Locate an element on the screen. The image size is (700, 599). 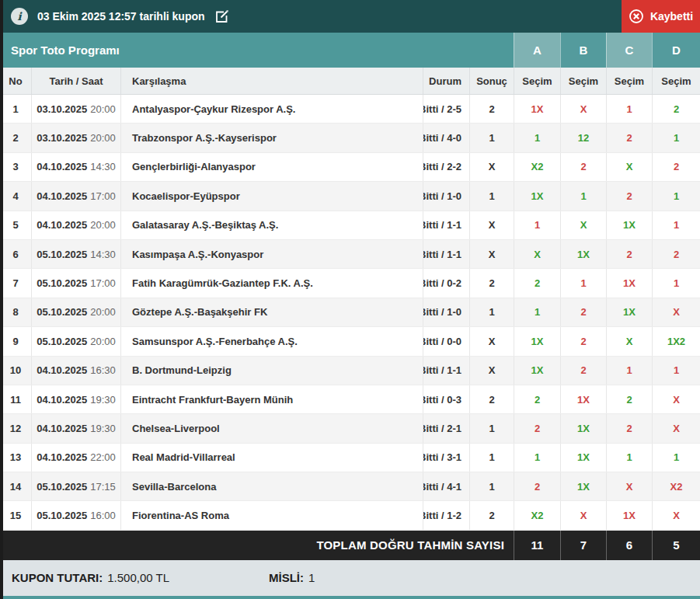
pick-column-a: X is located at coordinates (537, 254).